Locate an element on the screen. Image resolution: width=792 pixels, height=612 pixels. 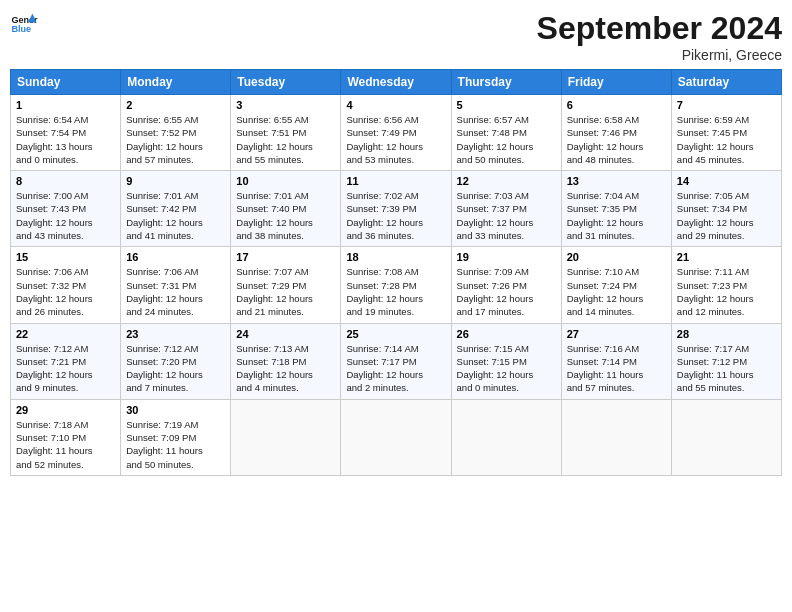
calendar-cell: 1Sunrise: 6:54 AM Sunset: 7:54 PM Daylig… is located at coordinates (66, 133).